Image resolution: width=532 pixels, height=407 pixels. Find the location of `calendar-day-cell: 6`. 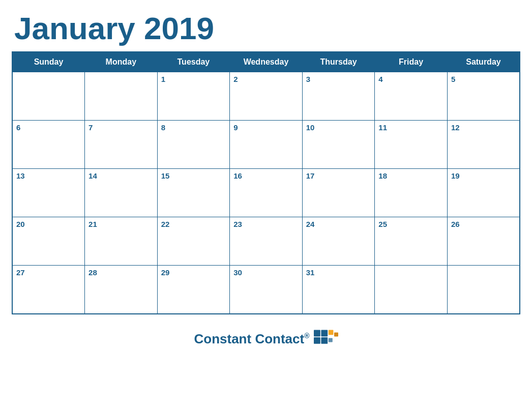

calendar-day-cell: 6 is located at coordinates (49, 144).